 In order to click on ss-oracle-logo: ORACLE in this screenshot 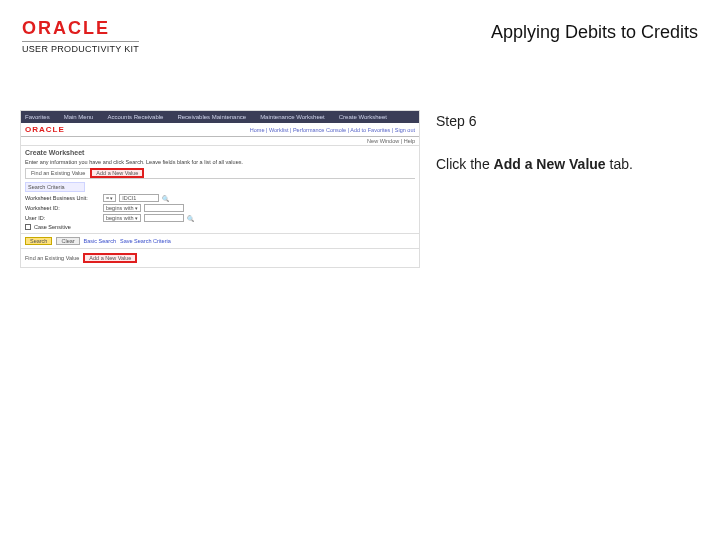, I will do `click(45, 130)`.